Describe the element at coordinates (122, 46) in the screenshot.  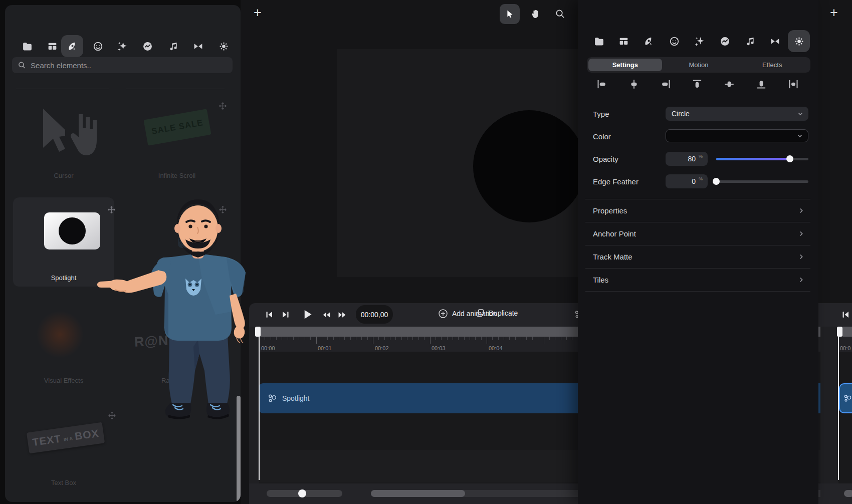
I see `sparkles-icon` at that location.